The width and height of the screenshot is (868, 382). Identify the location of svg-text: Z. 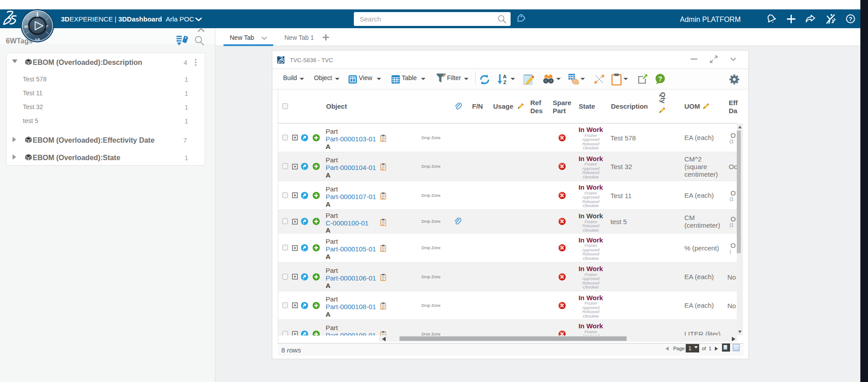
(505, 82).